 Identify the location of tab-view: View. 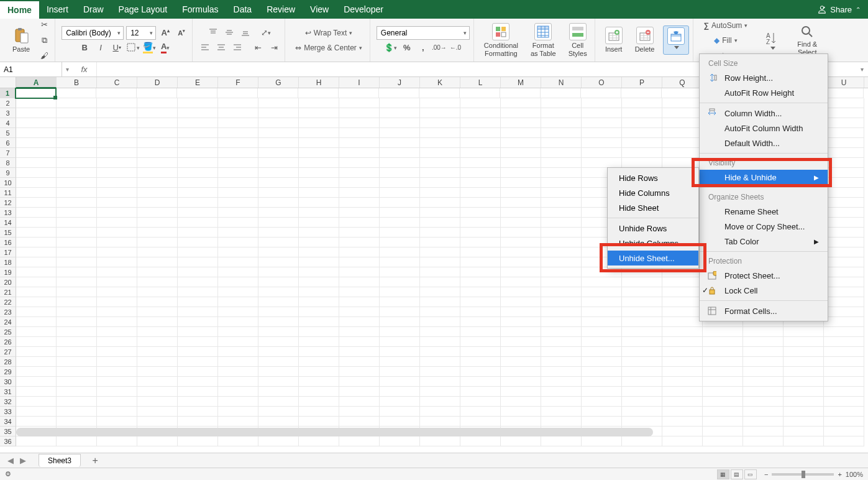
(319, 9).